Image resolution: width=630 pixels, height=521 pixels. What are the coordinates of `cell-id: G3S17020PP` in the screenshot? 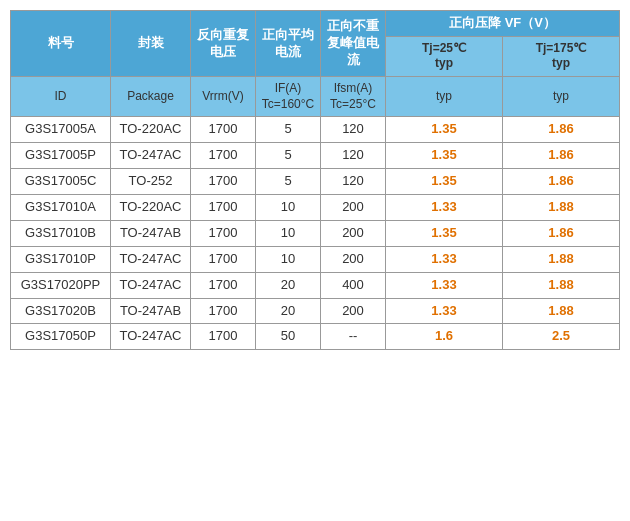 It's located at (61, 285).